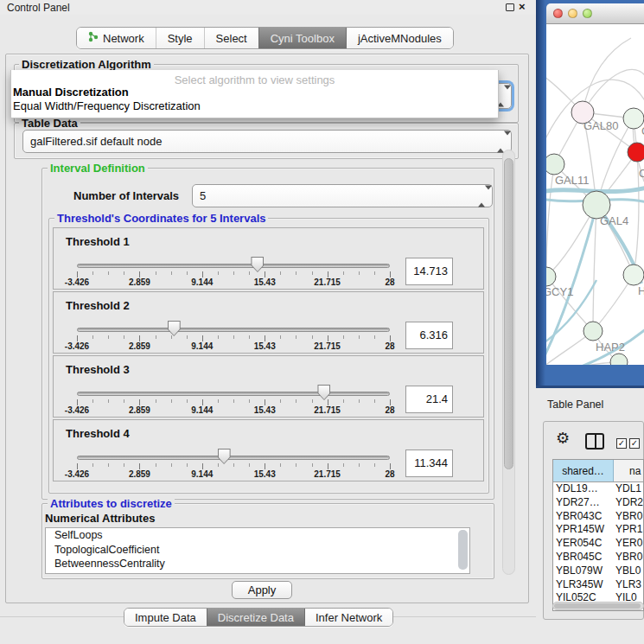 The width and height of the screenshot is (644, 644). I want to click on network-canvas: GAL80GACGAL11GAL4GCY1HHAP2, so click(595, 194).